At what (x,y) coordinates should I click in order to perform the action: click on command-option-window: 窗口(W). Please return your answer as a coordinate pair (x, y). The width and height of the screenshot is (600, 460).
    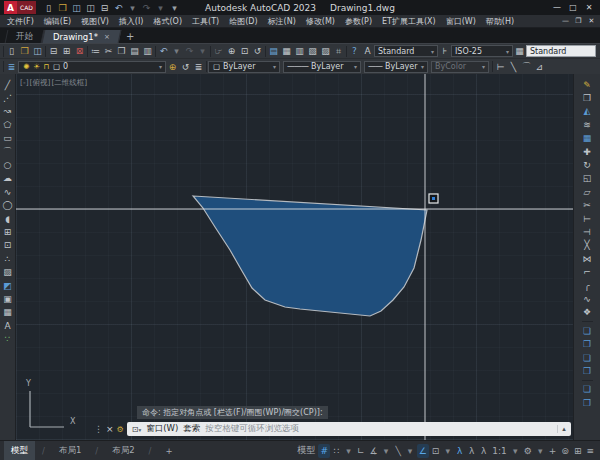
    Looking at the image, I should click on (162, 429).